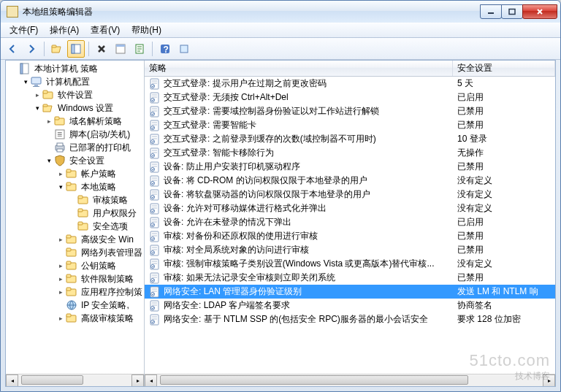  Describe the element at coordinates (76, 49) in the screenshot. I see `show-tree-button` at that location.